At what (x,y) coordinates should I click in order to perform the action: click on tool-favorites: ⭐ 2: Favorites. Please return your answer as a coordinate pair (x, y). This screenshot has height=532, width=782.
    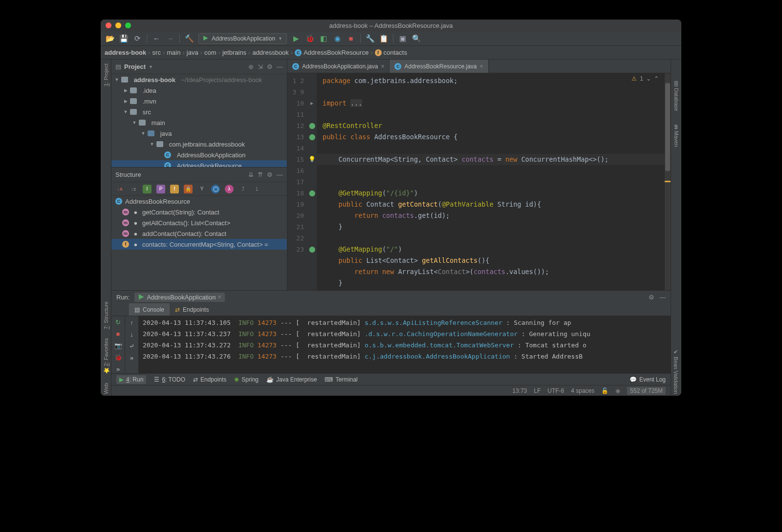
    Looking at the image, I should click on (106, 356).